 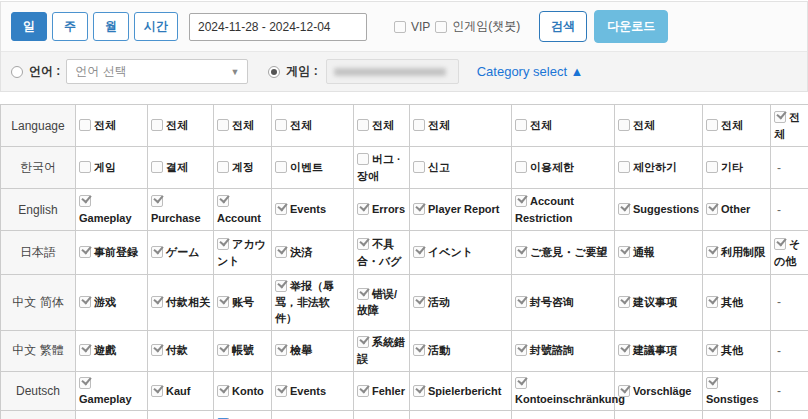 What do you see at coordinates (108, 252) in the screenshot?
I see `category-option: 事前登録` at bounding box center [108, 252].